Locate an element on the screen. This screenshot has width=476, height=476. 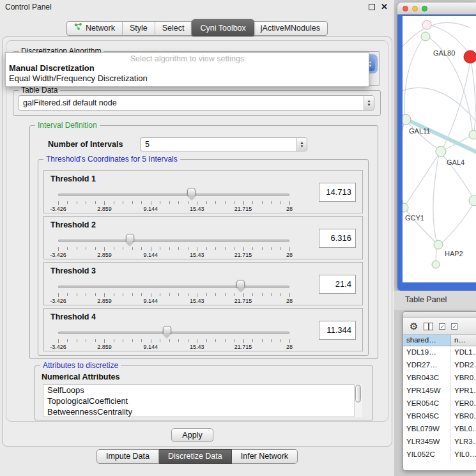
table-row: YBR043CYBR0… is located at coordinates (440, 378).